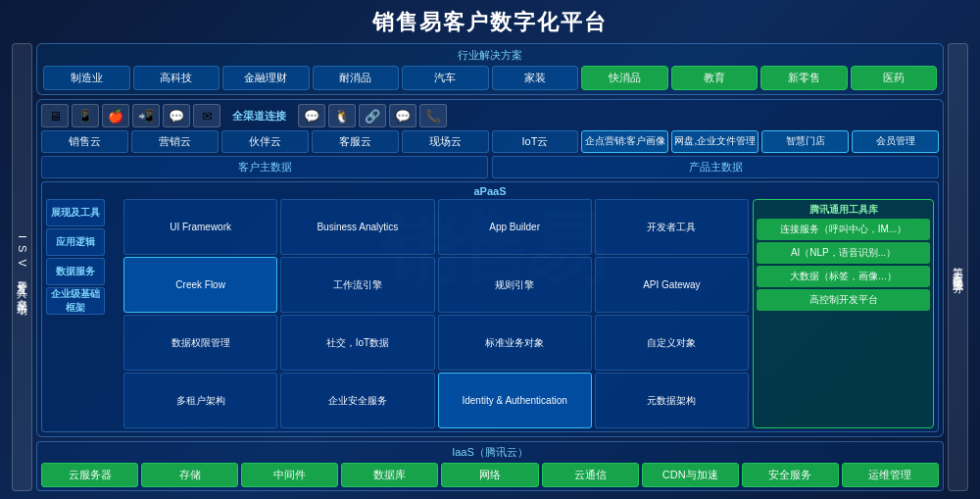 Image resolution: width=980 pixels, height=499 pixels. What do you see at coordinates (843, 253) in the screenshot?
I see `tencent-item-1: AI（NLP，语音识别...）` at bounding box center [843, 253].